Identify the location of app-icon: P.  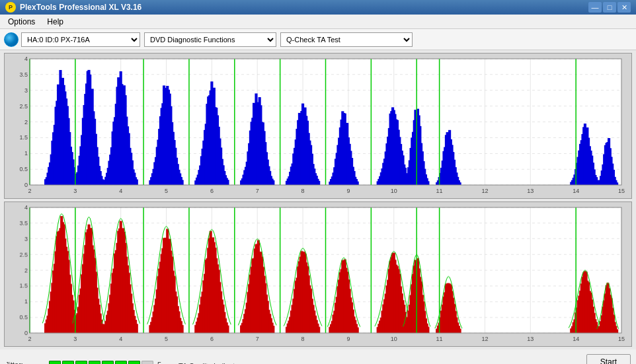
(11, 7).